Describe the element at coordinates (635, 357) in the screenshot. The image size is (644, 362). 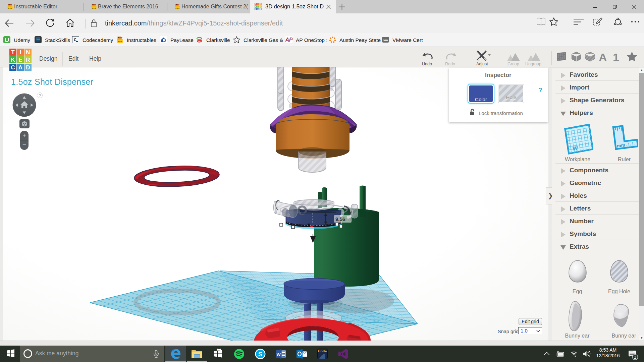
I see `svg-text: 1` at that location.